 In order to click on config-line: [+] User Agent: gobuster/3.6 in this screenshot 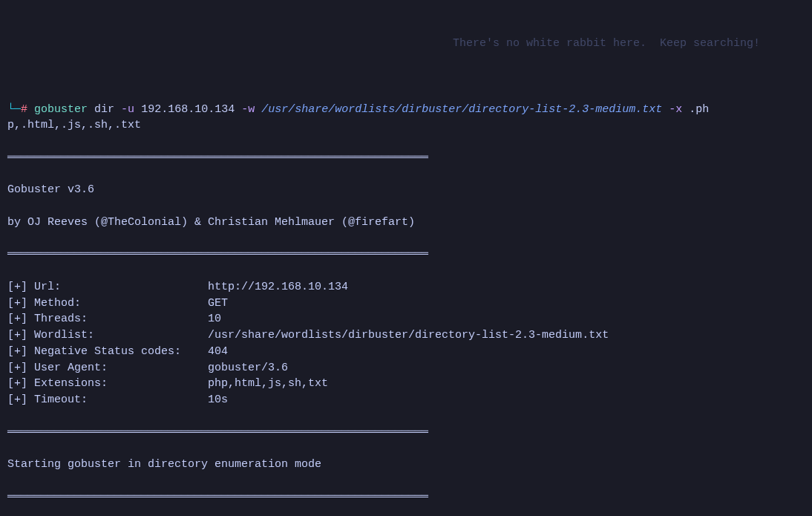, I will do `click(406, 368)`.